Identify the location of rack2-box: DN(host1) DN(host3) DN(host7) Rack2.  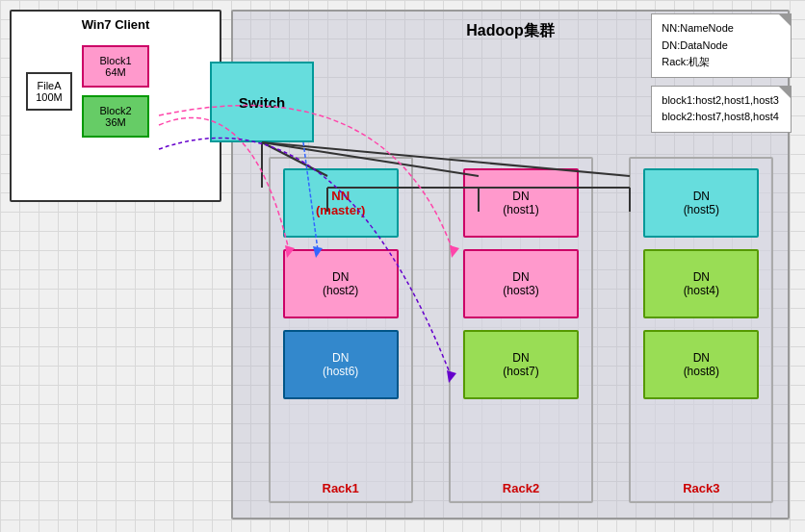
(521, 330).